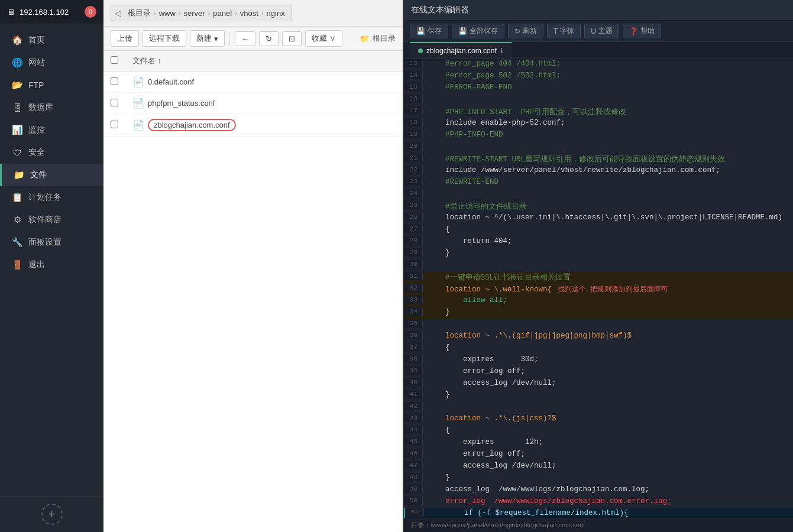 Image resolution: width=793 pixels, height=532 pixels. I want to click on code-line: 25 #禁止访问的文件或目录, so click(598, 207).